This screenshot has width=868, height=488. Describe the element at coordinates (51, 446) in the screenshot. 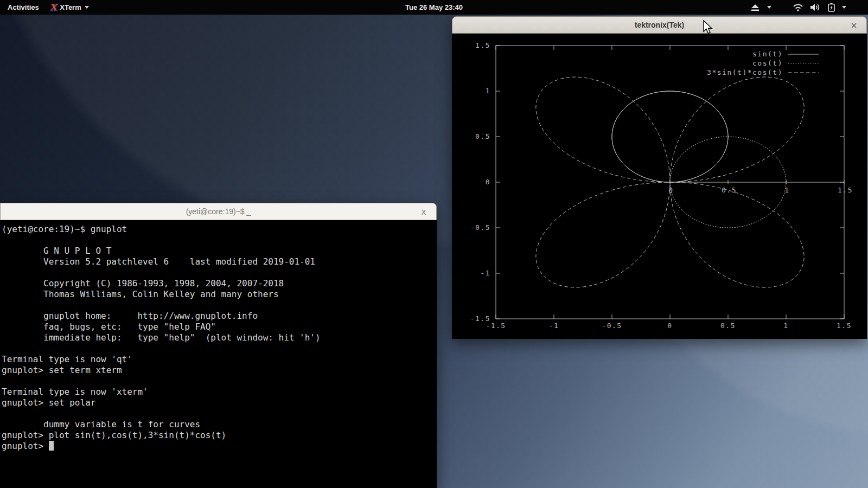

I see `terminal-cursor` at that location.